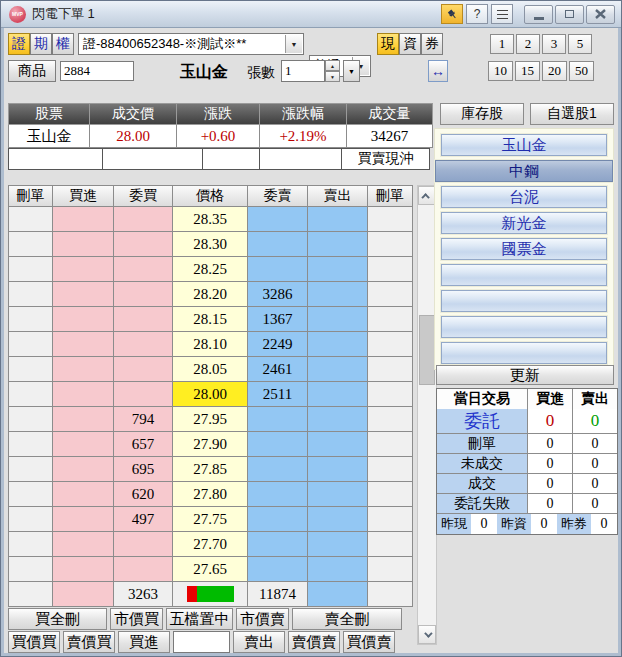 Image resolution: width=622 pixels, height=657 pixels. What do you see at coordinates (210, 520) in the screenshot?
I see `price-cell: 27.75` at bounding box center [210, 520].